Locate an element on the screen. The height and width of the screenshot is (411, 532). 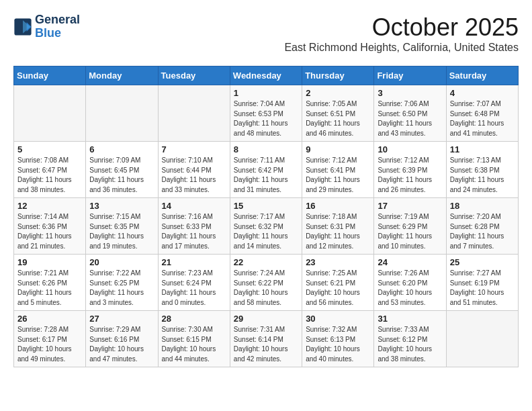
calendar-cell: 13Sunrise: 7:15 AM Sunset: 6:35 PM Dayli… is located at coordinates (122, 226).